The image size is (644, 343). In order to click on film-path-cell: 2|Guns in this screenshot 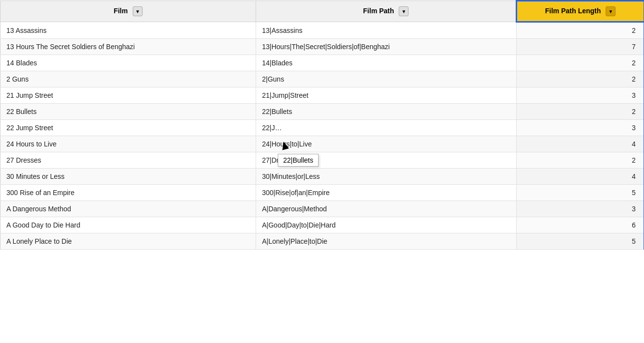, I will do `click(386, 80)`.